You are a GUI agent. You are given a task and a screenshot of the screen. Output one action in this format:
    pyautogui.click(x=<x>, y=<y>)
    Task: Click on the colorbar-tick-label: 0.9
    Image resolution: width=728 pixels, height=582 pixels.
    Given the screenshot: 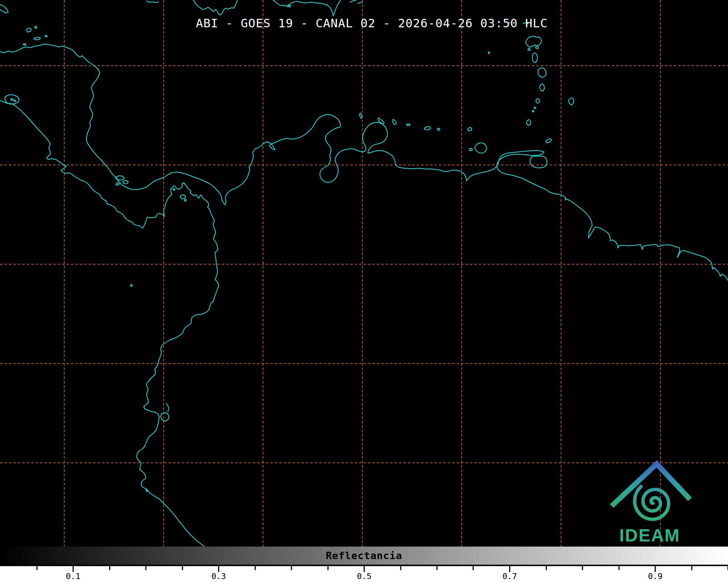 What is the action you would take?
    pyautogui.click(x=655, y=576)
    